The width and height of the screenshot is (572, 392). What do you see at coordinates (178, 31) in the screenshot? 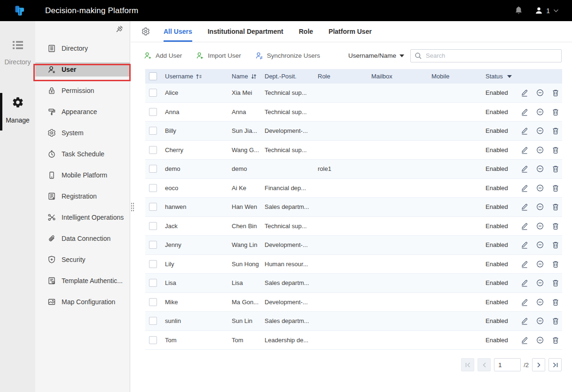
I see `tab-all-users: All Users` at bounding box center [178, 31].